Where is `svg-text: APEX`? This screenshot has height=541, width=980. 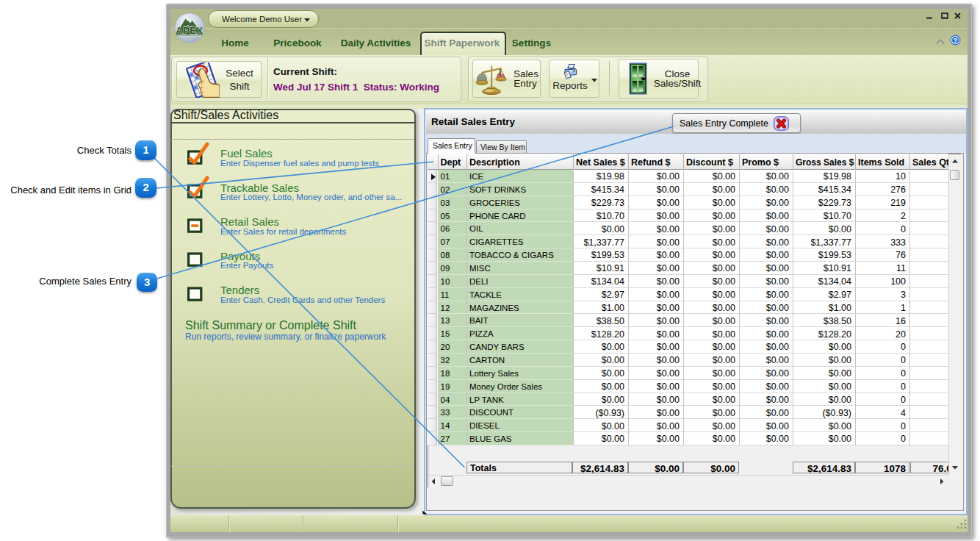
svg-text: APEX is located at coordinates (190, 31).